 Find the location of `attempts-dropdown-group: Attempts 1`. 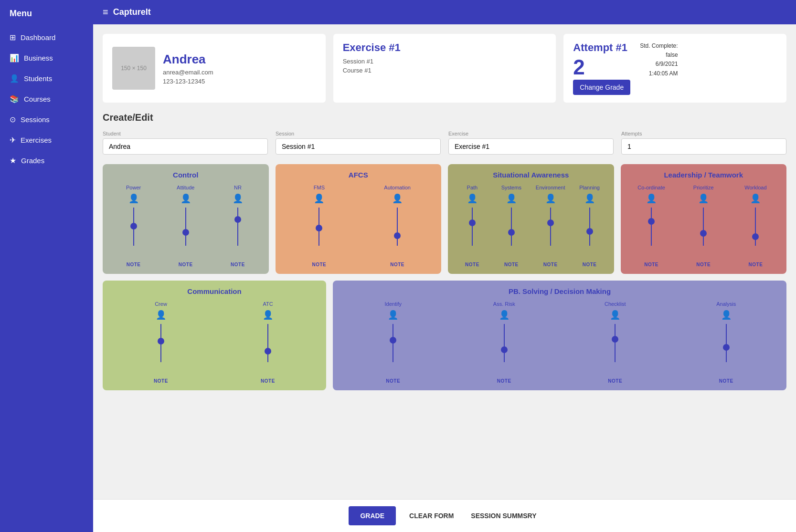

attempts-dropdown-group: Attempts 1 is located at coordinates (704, 143).